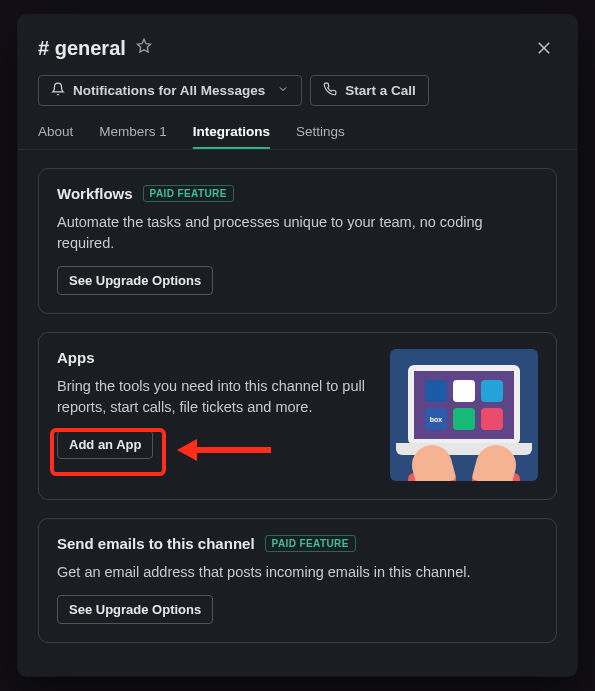  Describe the element at coordinates (105, 444) in the screenshot. I see `add-app-button: Add an App` at that location.